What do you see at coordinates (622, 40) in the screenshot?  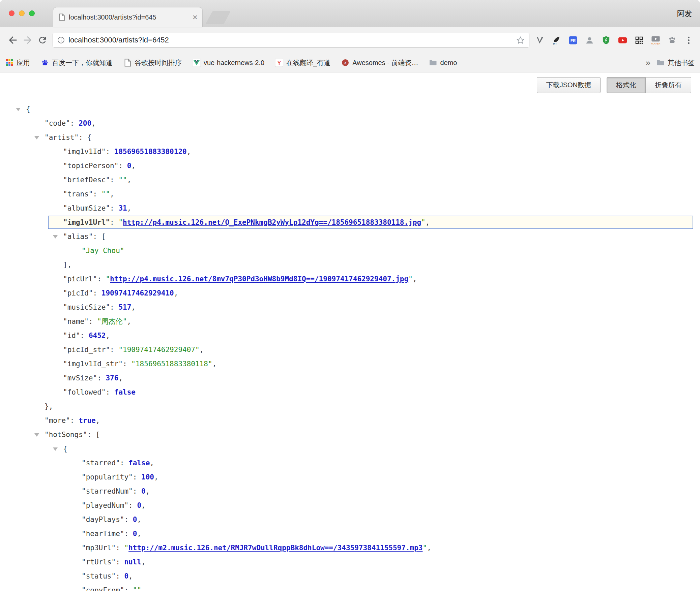 I see `youtube-extension-icon` at bounding box center [622, 40].